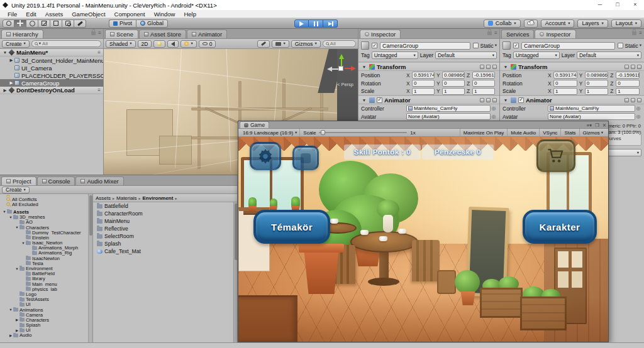 The image size is (644, 348). Describe the element at coordinates (453, 83) in the screenshot. I see `rotation-y-field: 0` at that location.